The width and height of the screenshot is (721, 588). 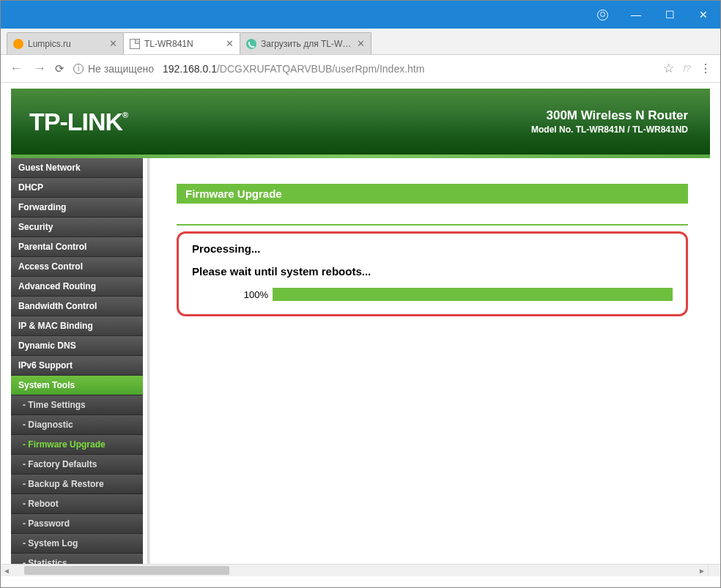 What do you see at coordinates (77, 363) in the screenshot?
I see `sidebar-menu: Guest NetworkDHCPForwardingSecurityParen…` at bounding box center [77, 363].